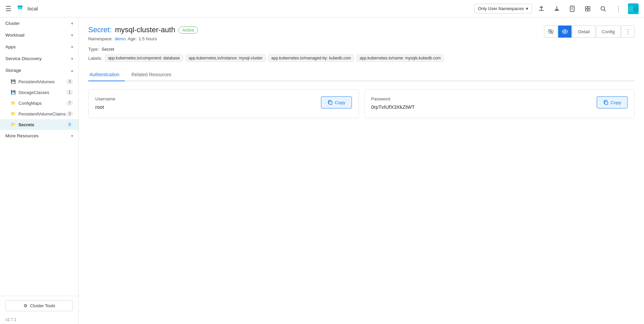 Image resolution: width=644 pixels, height=324 pixels. What do you see at coordinates (608, 32) in the screenshot?
I see `config-button: Config` at bounding box center [608, 32].